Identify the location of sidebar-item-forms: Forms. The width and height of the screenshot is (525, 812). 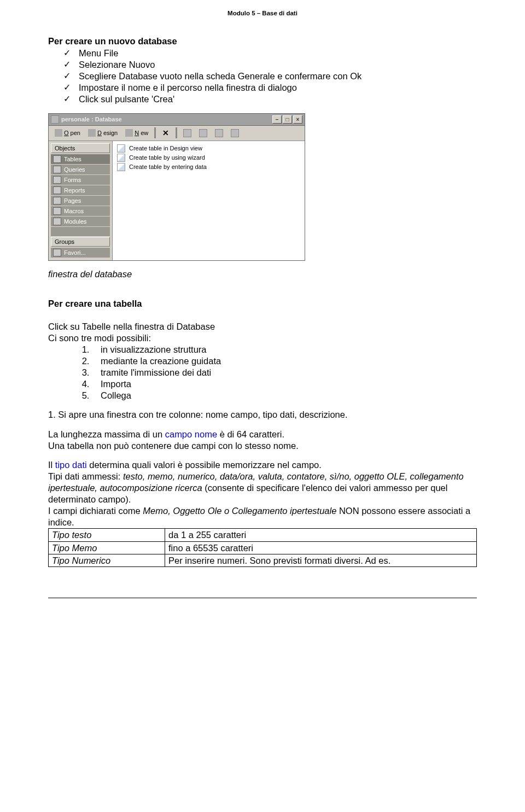
(80, 180).